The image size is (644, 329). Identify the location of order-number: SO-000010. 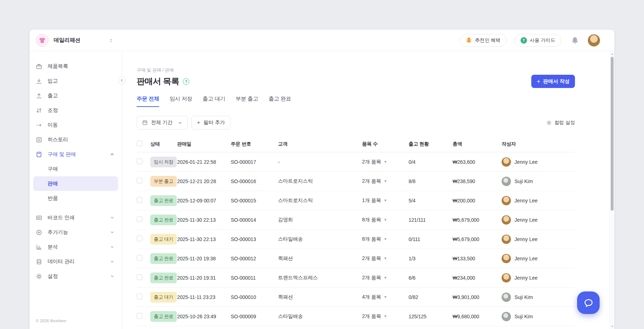
(254, 297).